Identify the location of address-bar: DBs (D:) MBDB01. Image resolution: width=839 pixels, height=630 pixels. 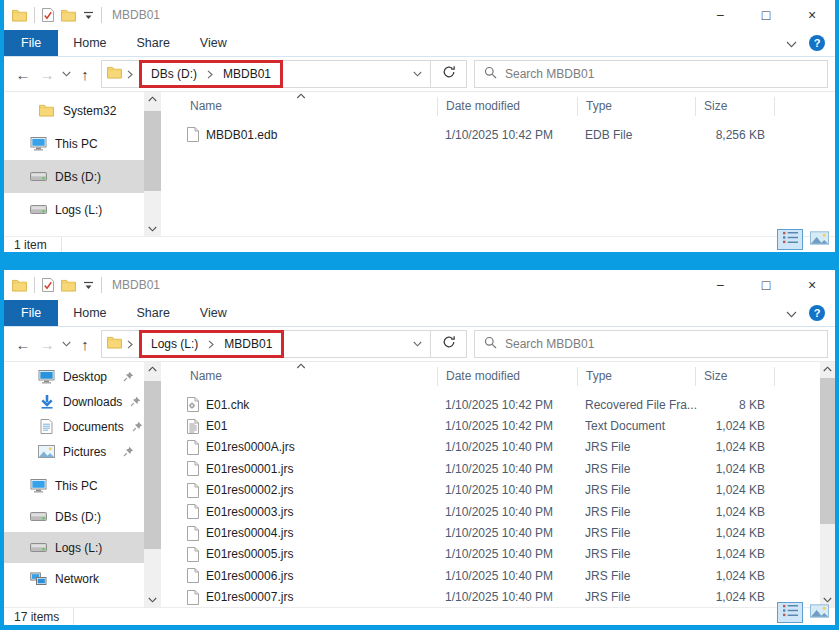
(266, 74).